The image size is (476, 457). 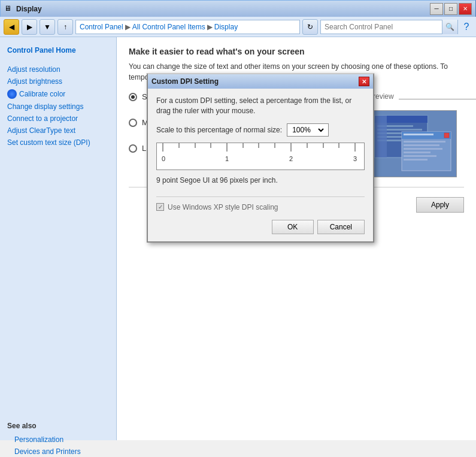 I want to click on maximize-button: □, so click(x=451, y=9).